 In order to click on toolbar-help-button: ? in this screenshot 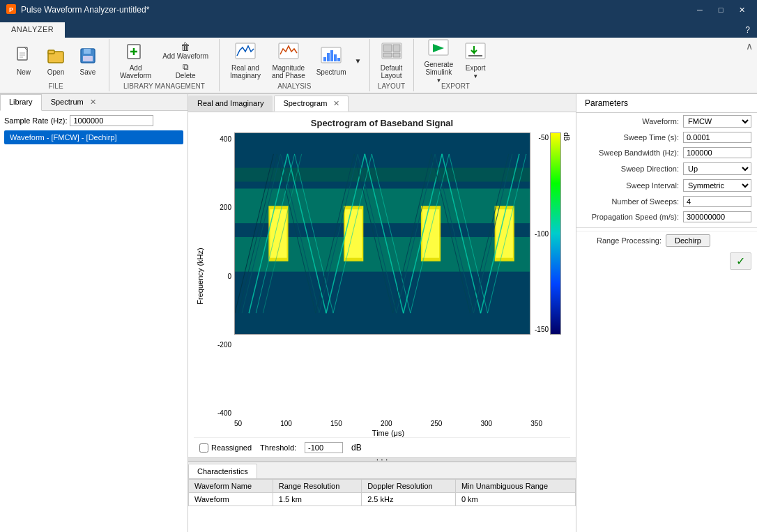, I will do `click(747, 30)`.